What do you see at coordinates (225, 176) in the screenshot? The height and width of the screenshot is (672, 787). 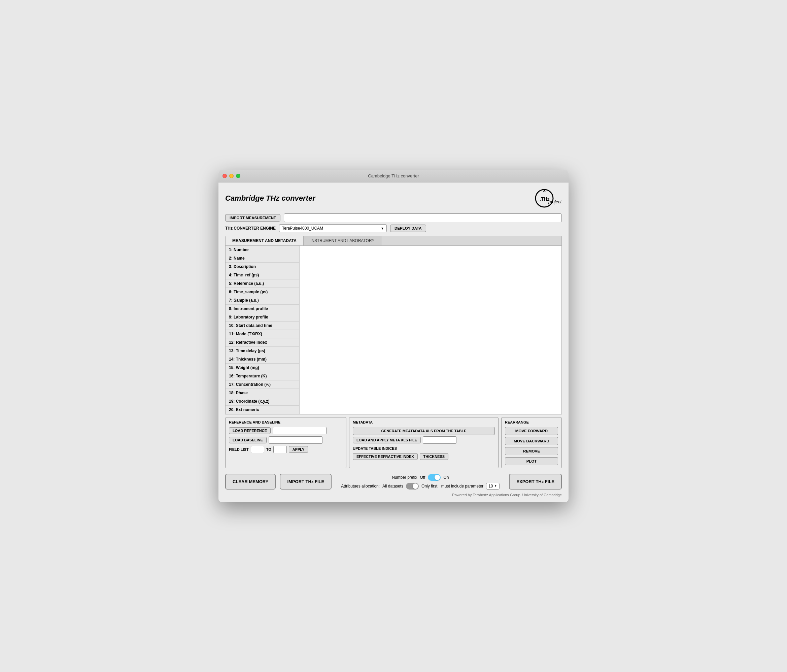 I see `close-button` at bounding box center [225, 176].